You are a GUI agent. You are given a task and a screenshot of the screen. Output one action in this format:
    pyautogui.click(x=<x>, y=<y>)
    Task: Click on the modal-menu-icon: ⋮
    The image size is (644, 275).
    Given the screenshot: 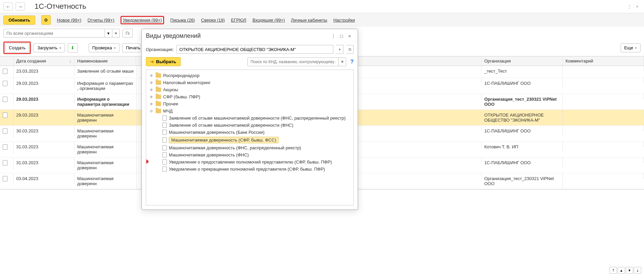 What is the action you would take?
    pyautogui.click(x=333, y=36)
    